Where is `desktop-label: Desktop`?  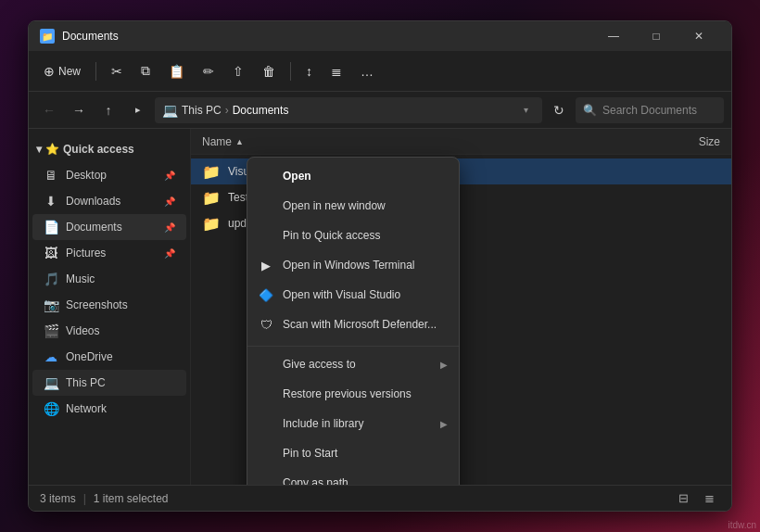
desktop-label: Desktop is located at coordinates (86, 175).